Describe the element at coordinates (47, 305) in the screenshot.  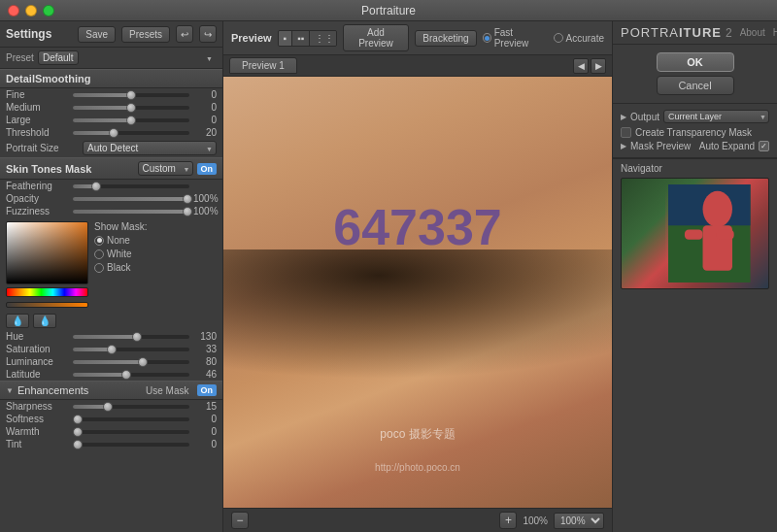
I see `alpha-bar` at that location.